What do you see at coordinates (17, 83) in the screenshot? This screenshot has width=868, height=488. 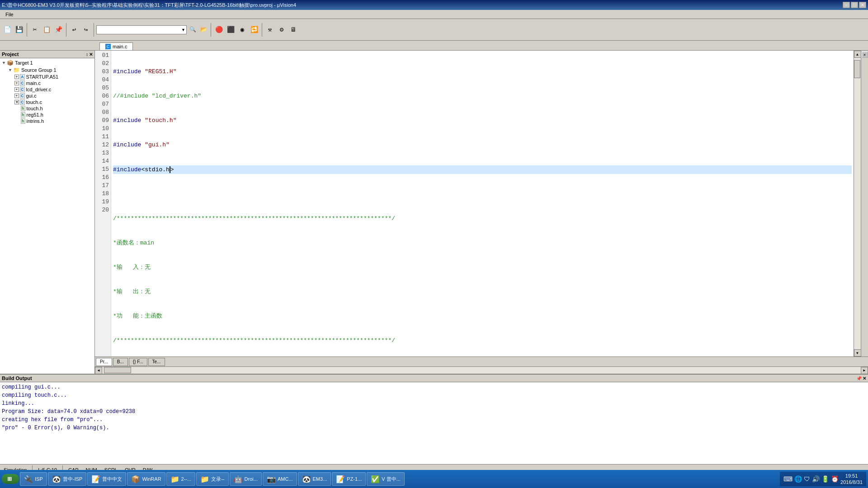 I see `expand-mainc: +` at bounding box center [17, 83].